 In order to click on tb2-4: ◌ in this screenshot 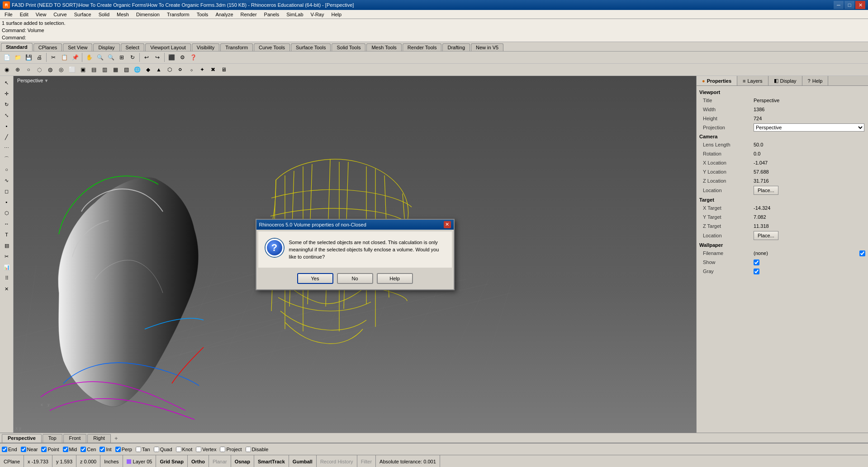, I will do `click(39, 70)`.